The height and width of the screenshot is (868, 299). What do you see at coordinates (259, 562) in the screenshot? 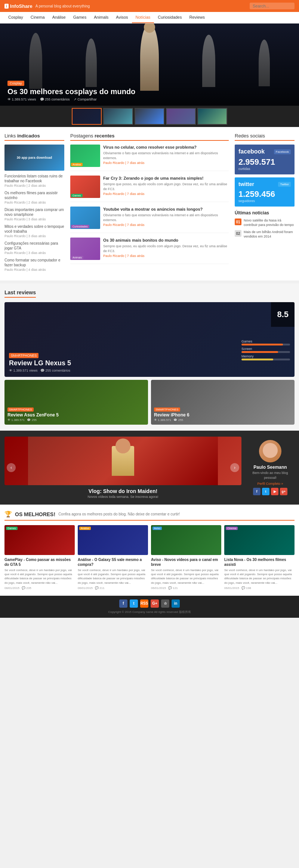
I see `best-item-4-title: Lista Nova - Os 30 melhores filmes assis…` at bounding box center [259, 562].